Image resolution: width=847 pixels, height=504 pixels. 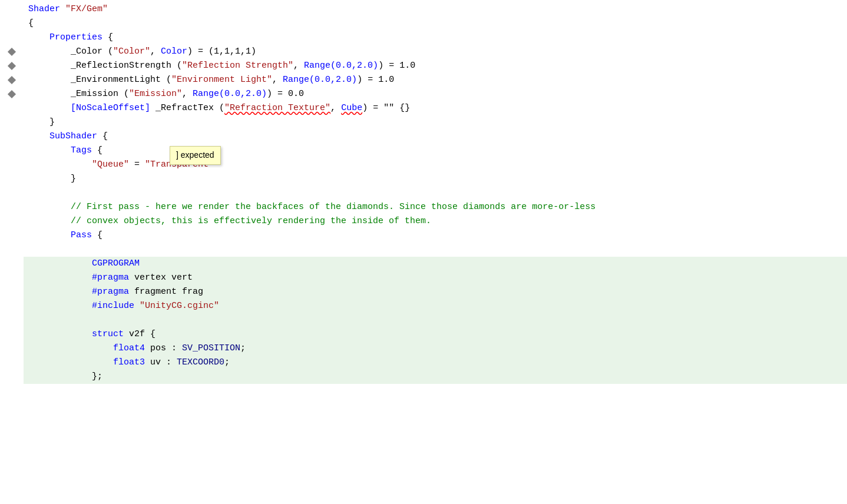 I want to click on token: Color, so click(x=174, y=52).